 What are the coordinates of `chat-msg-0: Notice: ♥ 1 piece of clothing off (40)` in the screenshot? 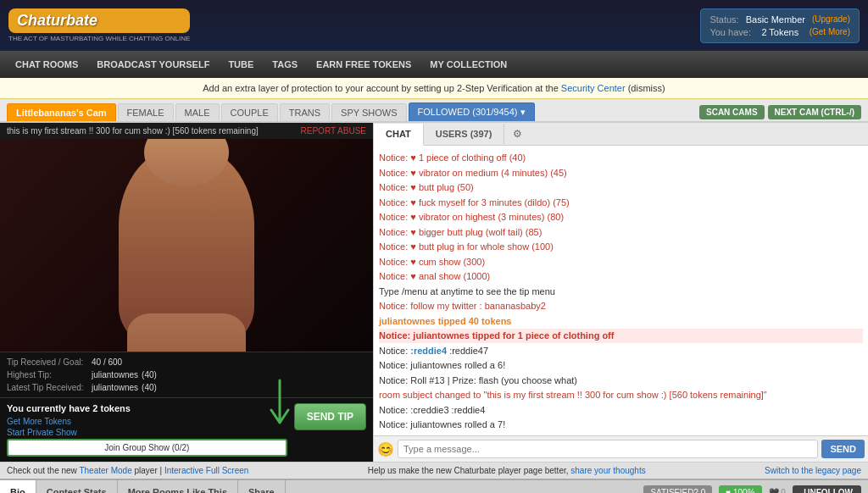 It's located at (620, 158).